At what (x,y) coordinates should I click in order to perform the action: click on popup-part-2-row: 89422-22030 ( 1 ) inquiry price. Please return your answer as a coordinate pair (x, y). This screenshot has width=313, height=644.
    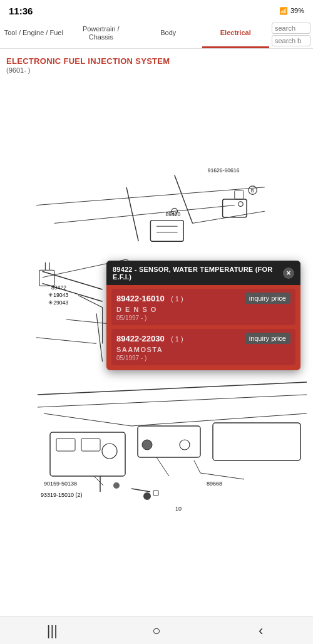
    Looking at the image, I should click on (203, 338).